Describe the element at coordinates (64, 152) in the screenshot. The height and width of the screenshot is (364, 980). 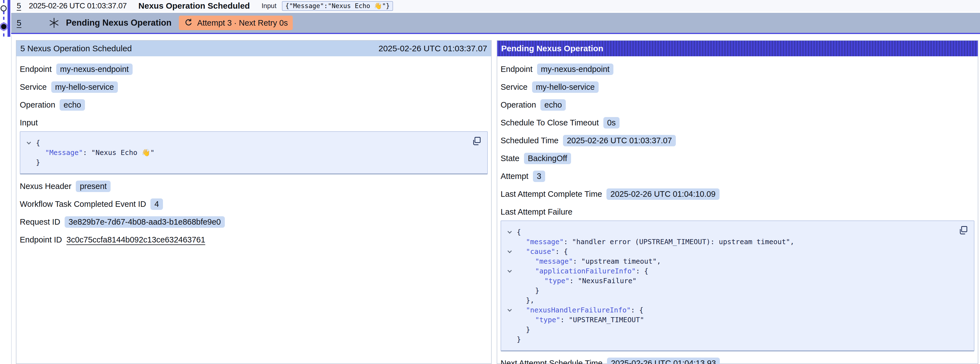
I see `json-key: "Message"` at that location.